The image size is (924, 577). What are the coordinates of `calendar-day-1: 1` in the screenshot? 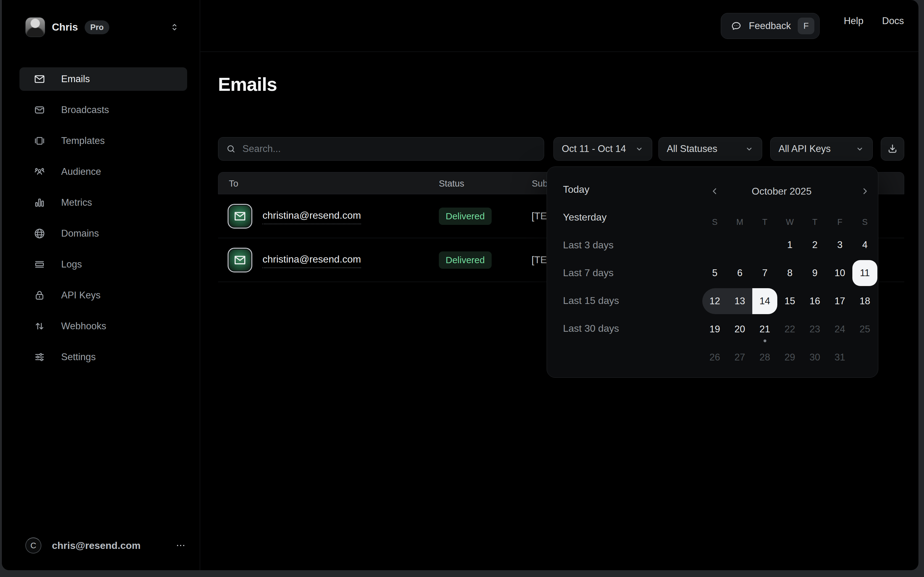 It's located at (790, 245).